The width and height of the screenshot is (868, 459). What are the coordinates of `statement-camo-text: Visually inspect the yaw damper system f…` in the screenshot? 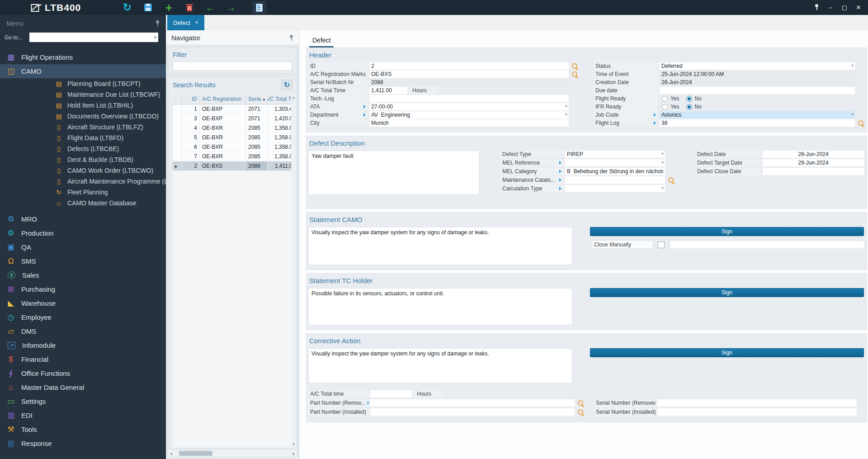 It's located at (440, 246).